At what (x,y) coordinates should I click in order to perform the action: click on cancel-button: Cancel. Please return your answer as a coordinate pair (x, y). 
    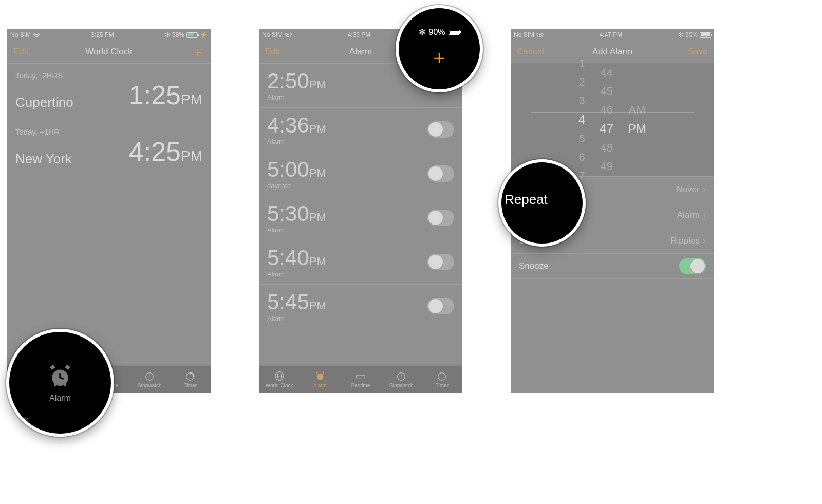
    Looking at the image, I should click on (537, 52).